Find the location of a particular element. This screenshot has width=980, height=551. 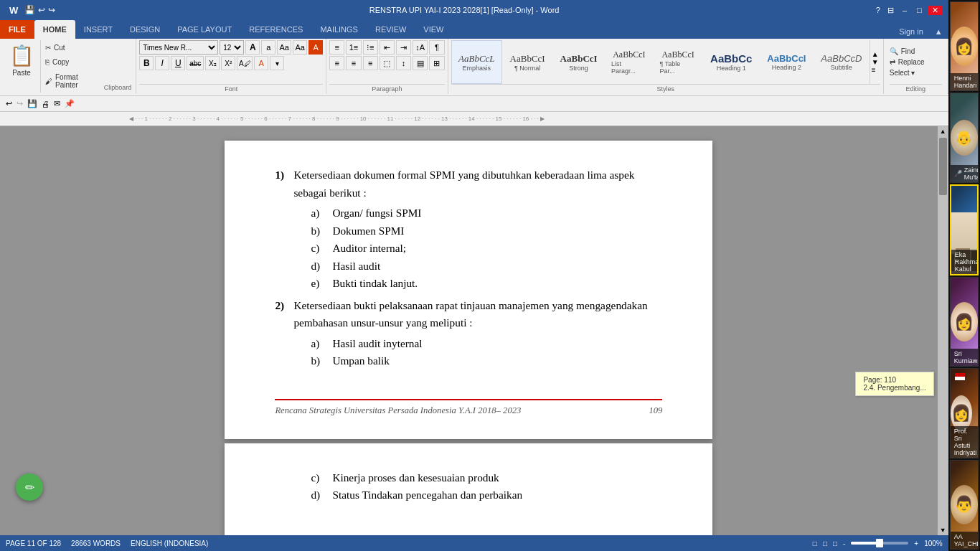

show-hide-btn: ¶ is located at coordinates (436, 47).